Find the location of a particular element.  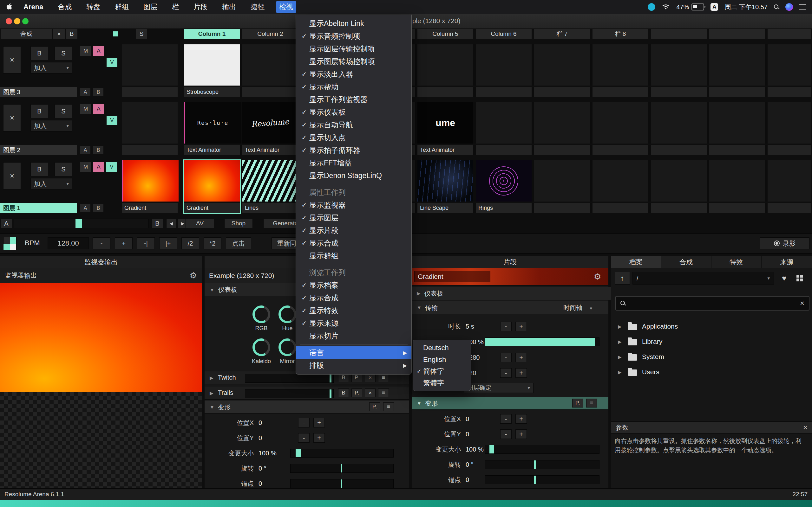

param-plus-button: + is located at coordinates (319, 422).